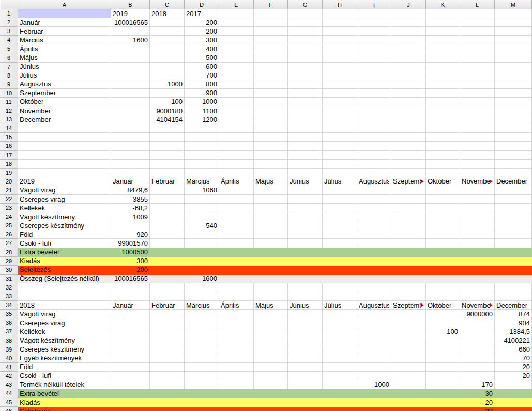  I want to click on cell-B18, so click(130, 164).